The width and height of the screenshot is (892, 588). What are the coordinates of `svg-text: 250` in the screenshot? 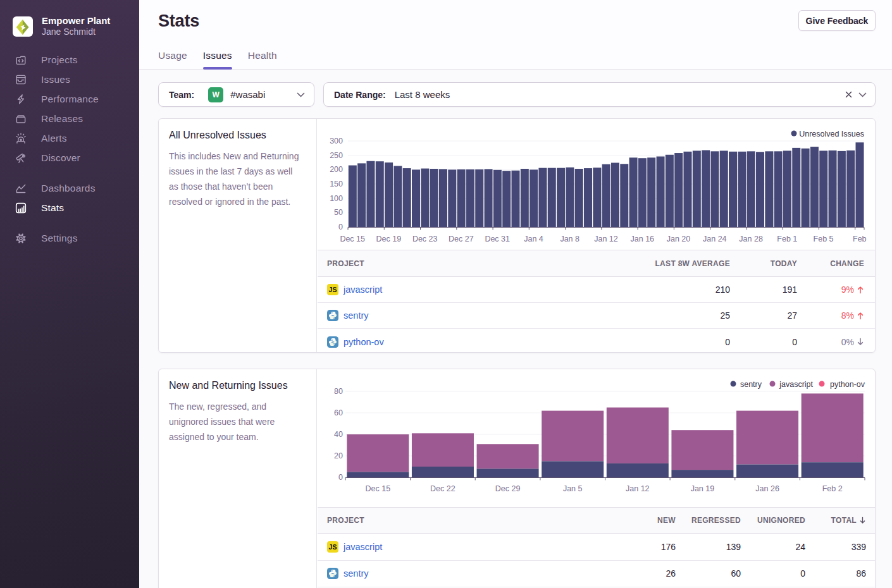 It's located at (337, 156).